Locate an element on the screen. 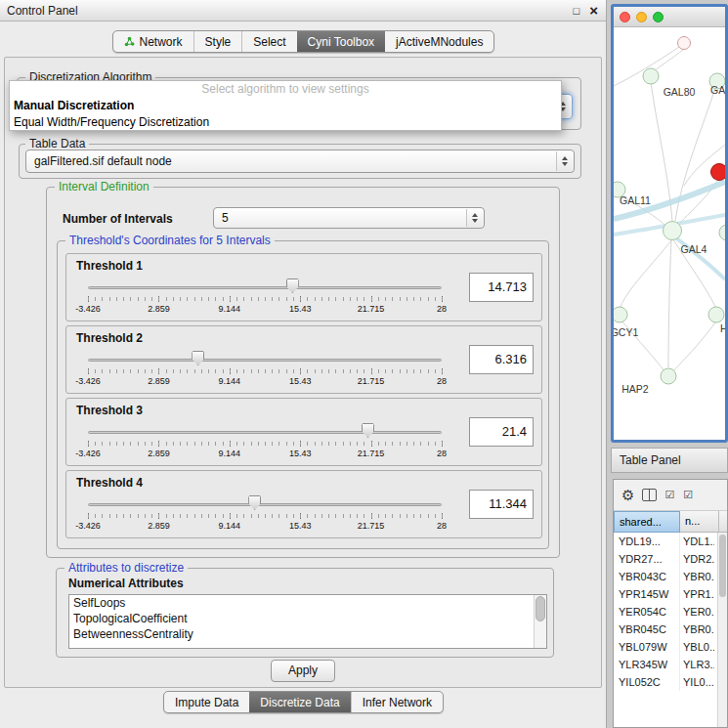 The image size is (728, 728). algorithm-dropdown-list: Select algorithm to view settings Manual… is located at coordinates (285, 106).